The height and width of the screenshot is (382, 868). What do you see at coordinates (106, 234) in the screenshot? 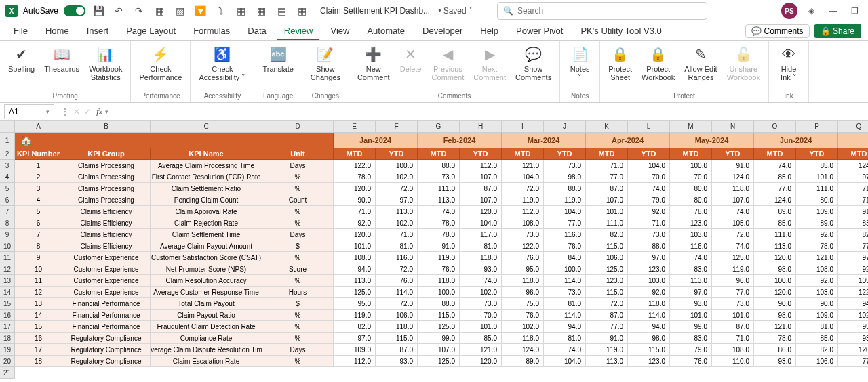
I see `cell: Claims Efficiency` at bounding box center [106, 234].